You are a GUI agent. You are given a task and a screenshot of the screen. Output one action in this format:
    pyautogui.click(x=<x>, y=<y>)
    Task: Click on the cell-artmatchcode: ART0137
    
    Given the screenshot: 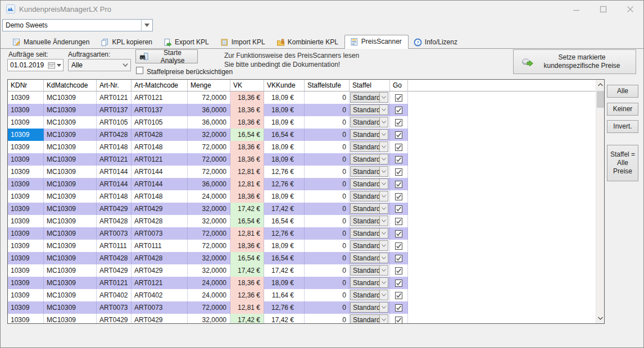 What is the action you would take?
    pyautogui.click(x=160, y=110)
    